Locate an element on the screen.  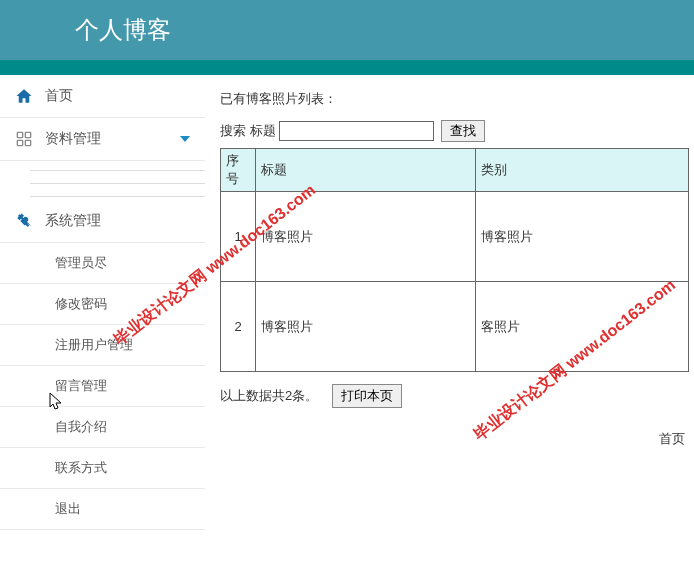
submenu-contact: 联系方式 is located at coordinates (102, 468).